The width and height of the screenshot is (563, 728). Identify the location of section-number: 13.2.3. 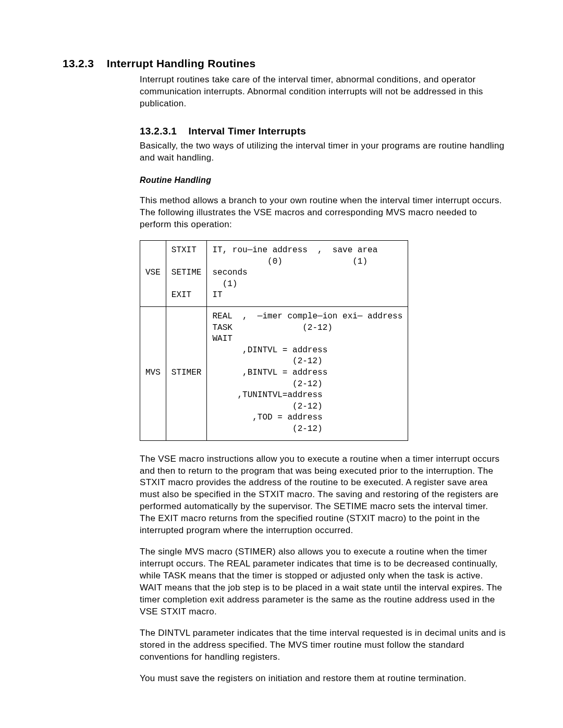
(78, 64).